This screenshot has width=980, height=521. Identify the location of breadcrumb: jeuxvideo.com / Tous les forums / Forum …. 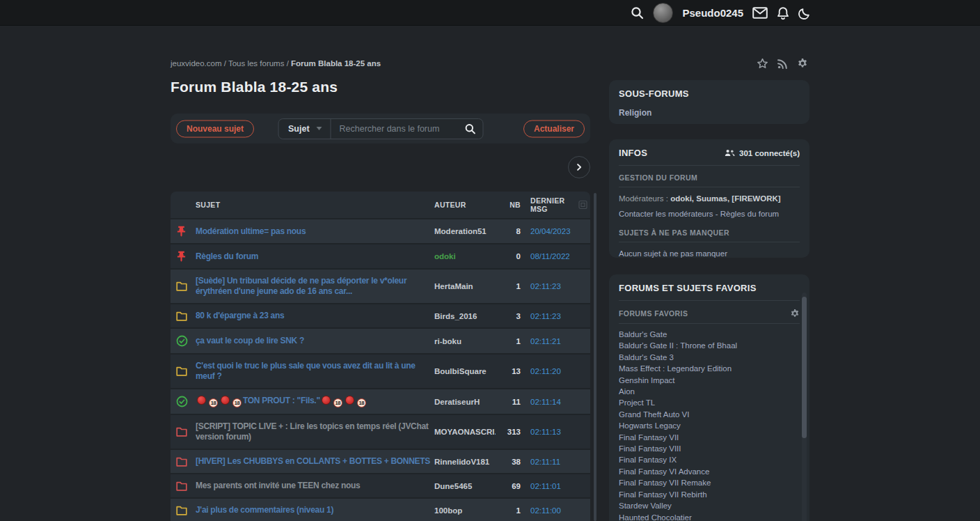
(276, 63).